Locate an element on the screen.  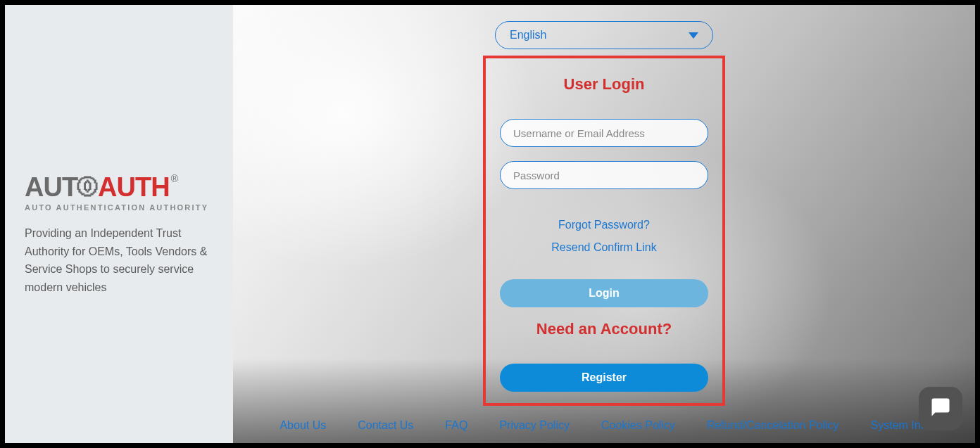
register-button: Register is located at coordinates (604, 378).